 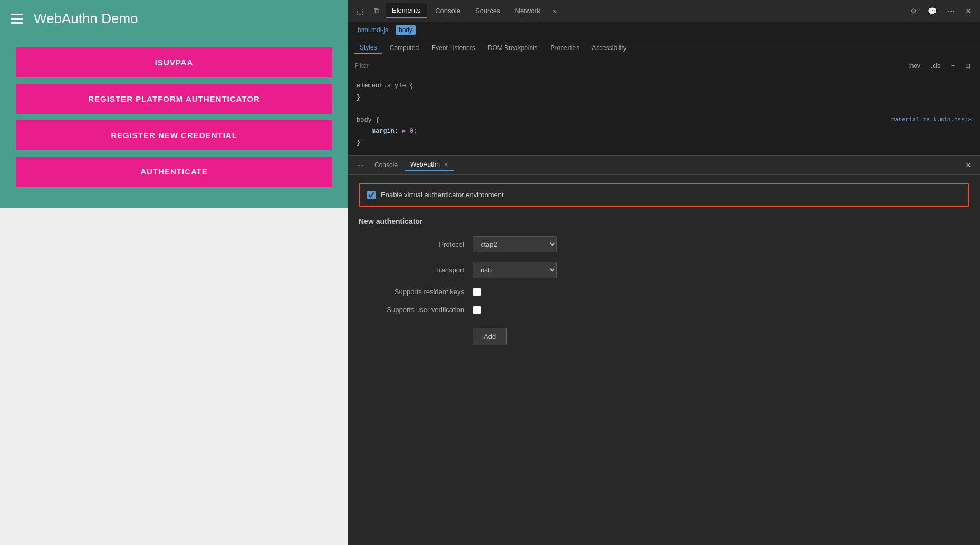 What do you see at coordinates (411, 310) in the screenshot?
I see `user-verification-label: Supports user verification` at bounding box center [411, 310].